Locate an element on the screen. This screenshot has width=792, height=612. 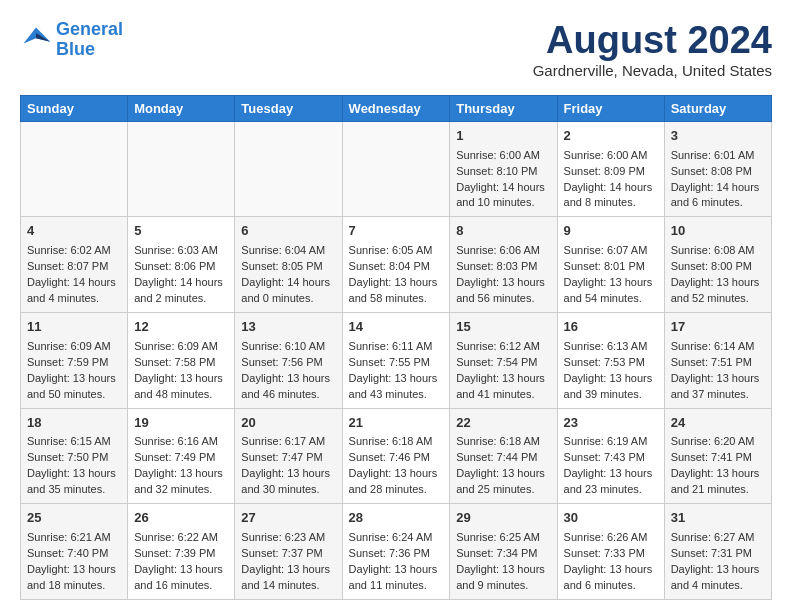
sunrise-text: Sunrise: 6:25 AM is located at coordinates (498, 537).